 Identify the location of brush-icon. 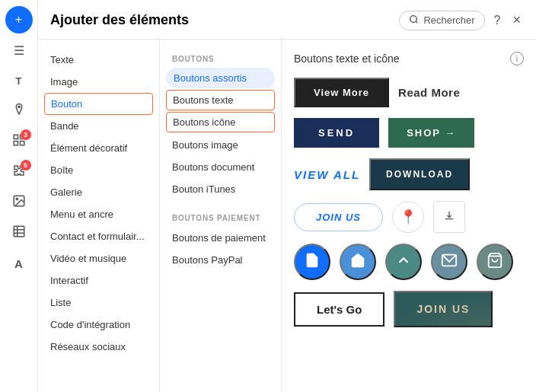
(19, 111).